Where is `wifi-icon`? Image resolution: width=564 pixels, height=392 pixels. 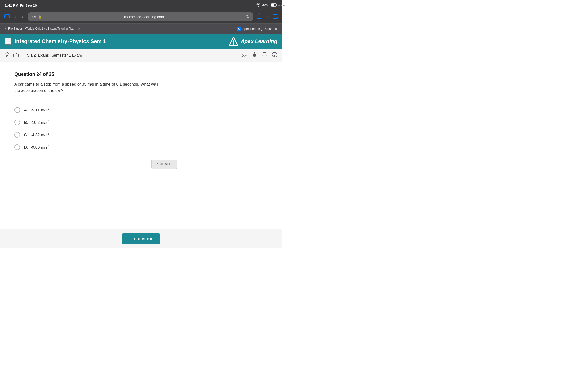
wifi-icon is located at coordinates (258, 5).